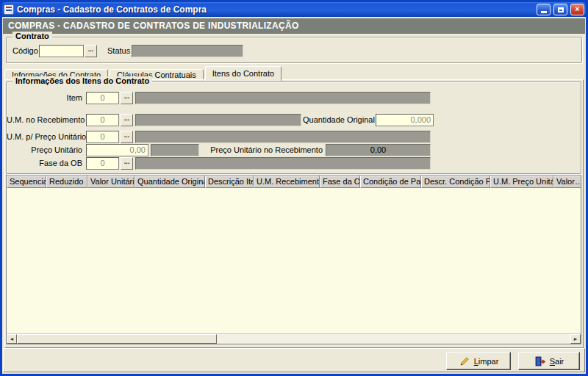 This screenshot has height=376, width=588. I want to click on grid-column-descricao-item: Descrição Item, so click(229, 182).